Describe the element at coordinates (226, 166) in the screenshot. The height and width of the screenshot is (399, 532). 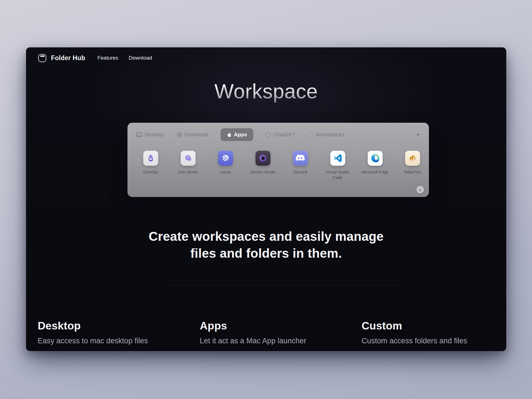
I see `app-item-linear: Linear` at that location.